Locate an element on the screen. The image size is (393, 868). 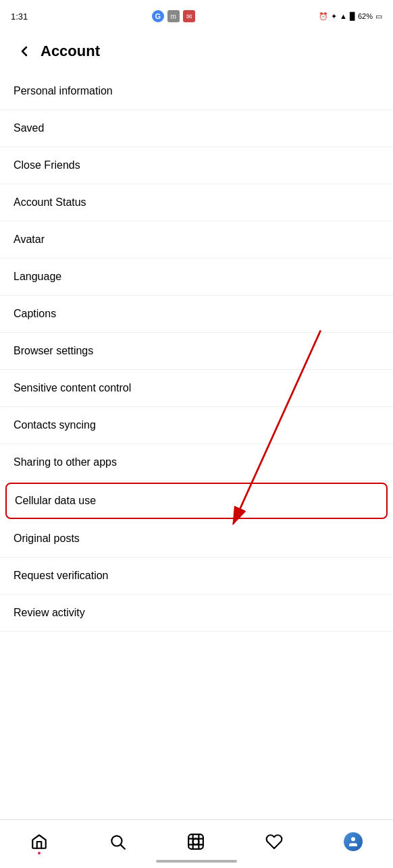
menu-item-account-status: Account Status is located at coordinates (196, 202).